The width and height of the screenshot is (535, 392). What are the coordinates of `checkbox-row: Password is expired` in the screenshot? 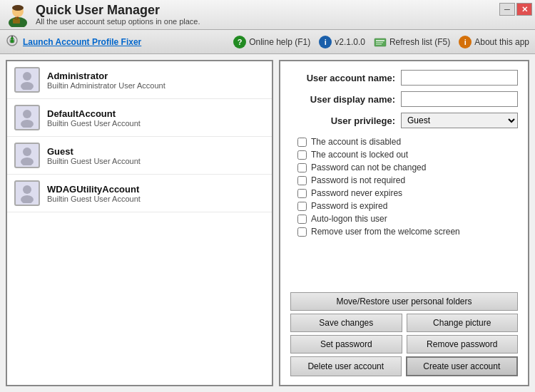 It's located at (408, 206).